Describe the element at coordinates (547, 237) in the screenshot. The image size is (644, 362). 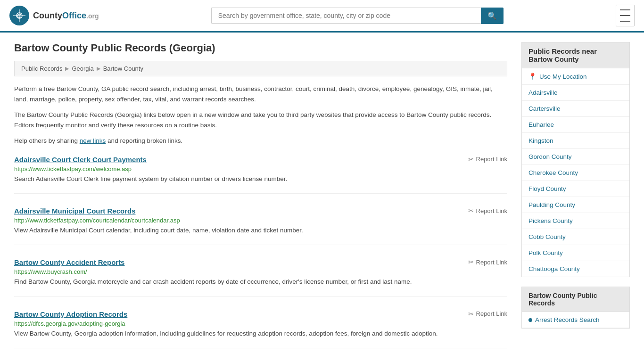
I see `sidebar-nearby-link: Cobb County` at that location.